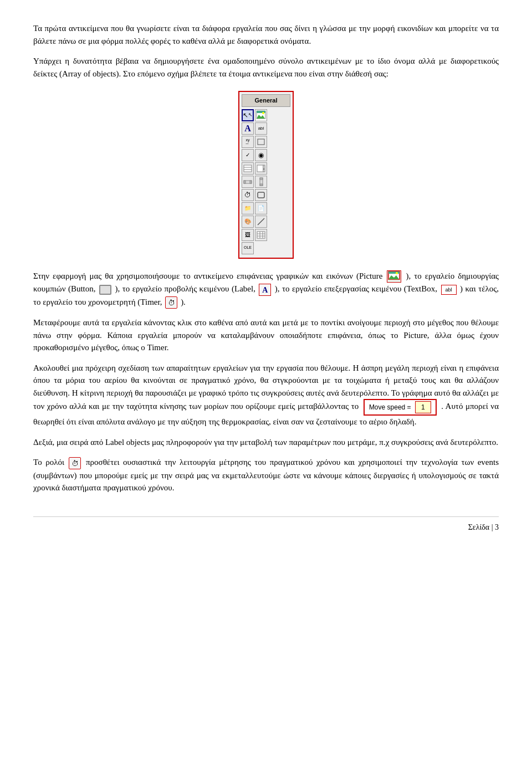 The height and width of the screenshot is (763, 532). What do you see at coordinates (266, 175) in the screenshot?
I see `toolbox: General ↖ A abl xy─` at bounding box center [266, 175].